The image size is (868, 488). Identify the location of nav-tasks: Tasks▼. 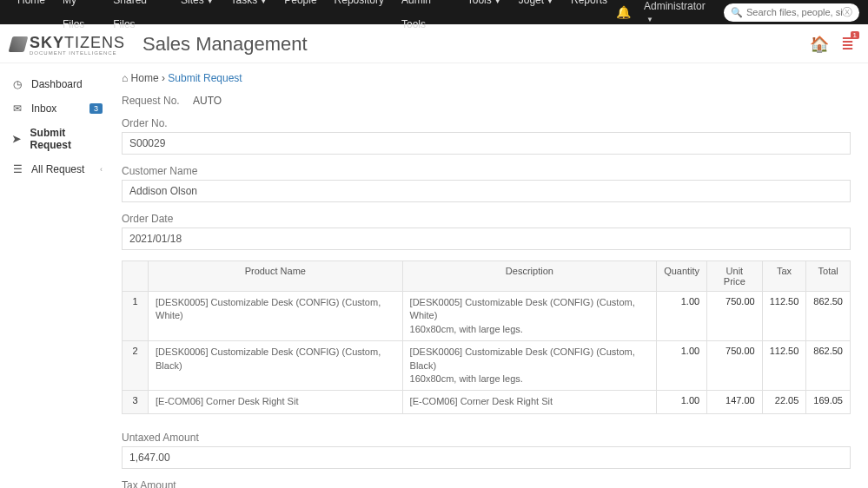
(249, 18).